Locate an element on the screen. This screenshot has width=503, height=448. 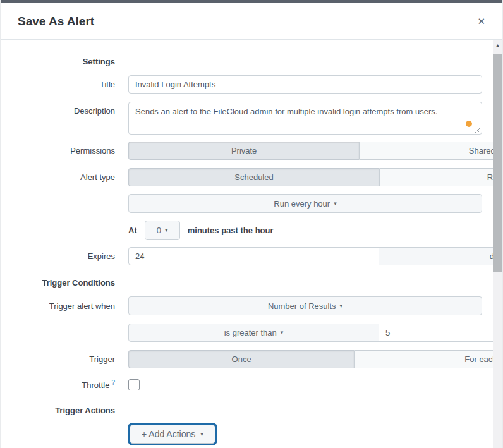
schedule-dropdown-value: Run every hour is located at coordinates (302, 203).